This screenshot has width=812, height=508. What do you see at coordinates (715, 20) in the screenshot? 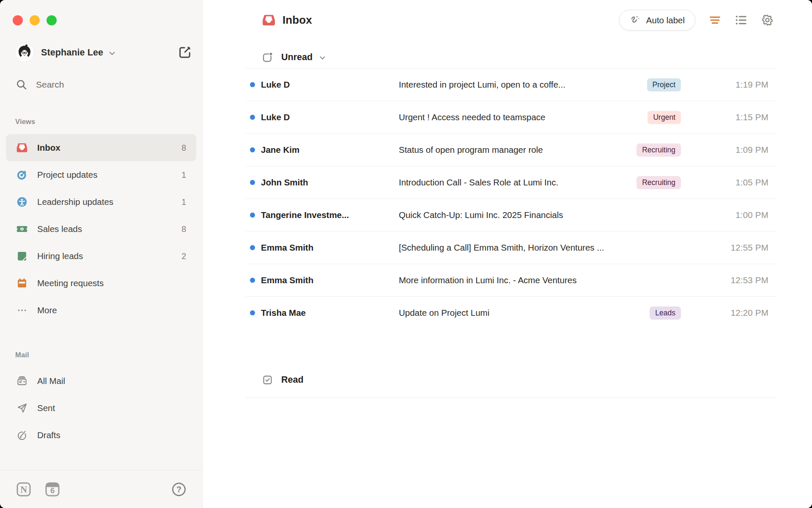
I see `filter-icon` at bounding box center [715, 20].